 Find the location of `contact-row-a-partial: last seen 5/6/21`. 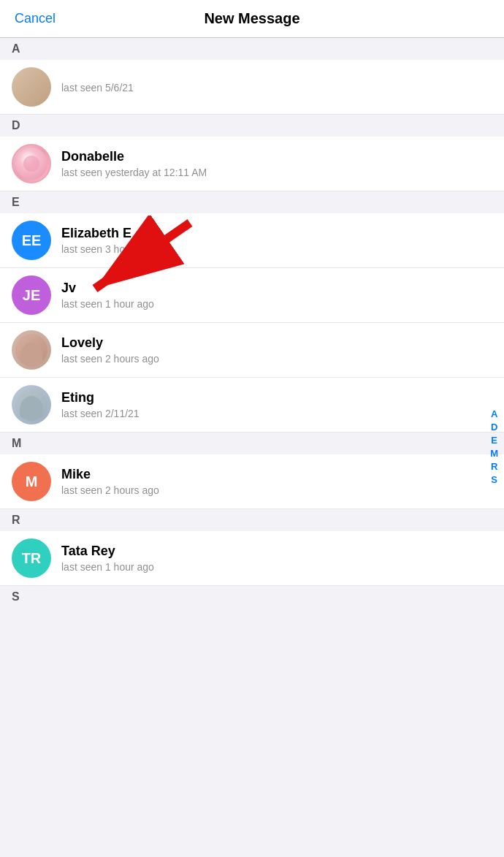

contact-row-a-partial: last seen 5/6/21 is located at coordinates (252, 88).